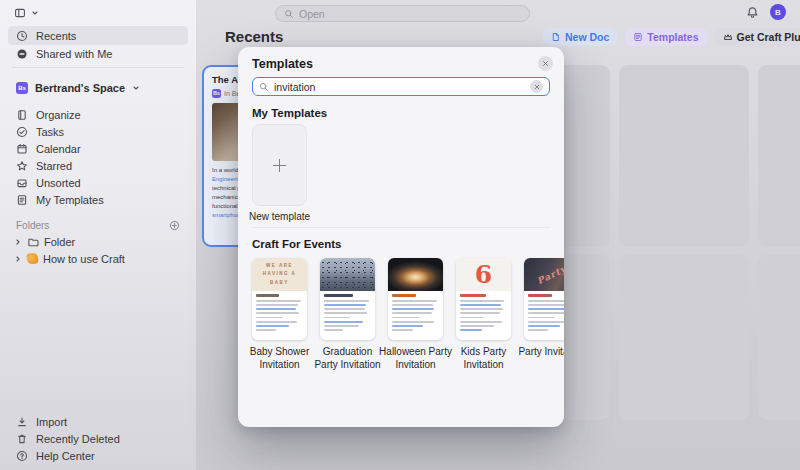 This screenshot has width=800, height=470. What do you see at coordinates (22, 132) in the screenshot?
I see `check-circle-icon` at bounding box center [22, 132].